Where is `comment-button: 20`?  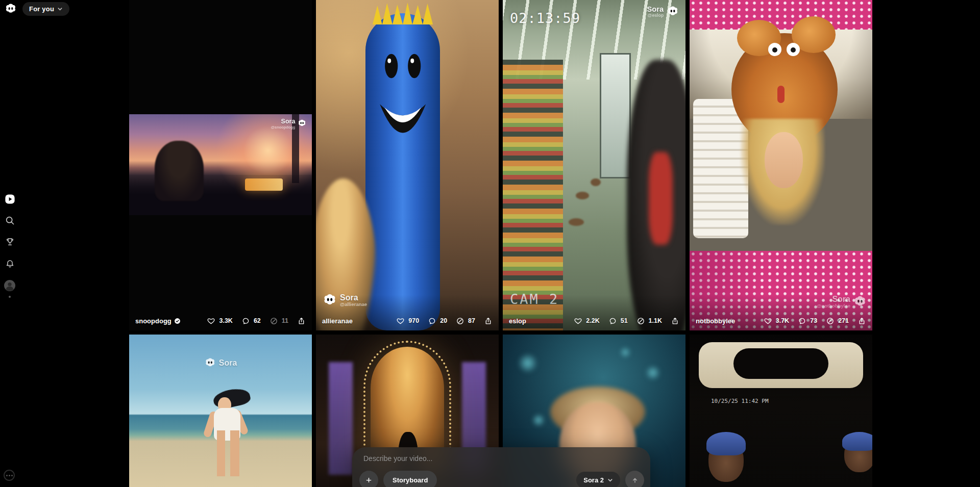
comment-button: 20 is located at coordinates (437, 321).